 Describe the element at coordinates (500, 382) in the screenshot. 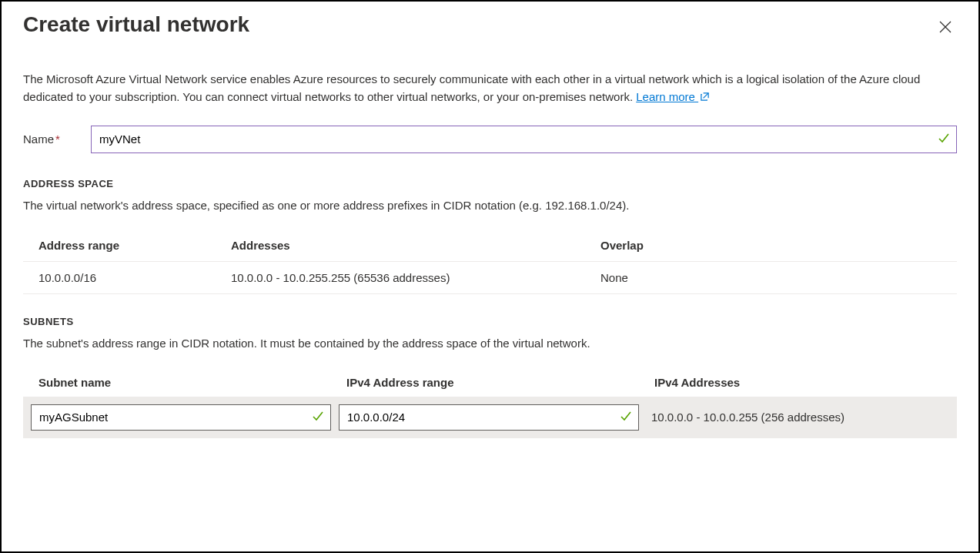

I see `col-header-ipv4-range: IPv4 Address range` at that location.